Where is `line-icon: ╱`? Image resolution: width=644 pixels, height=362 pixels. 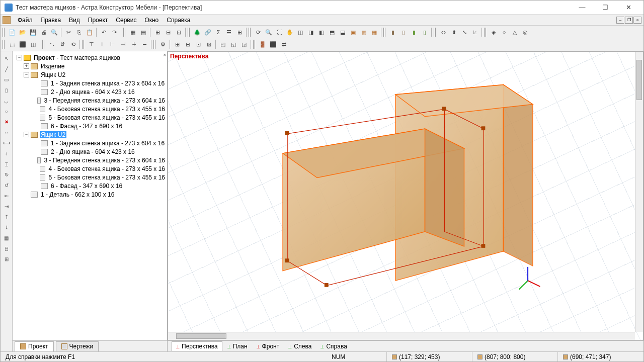
line-icon: ╱ is located at coordinates (7, 69).